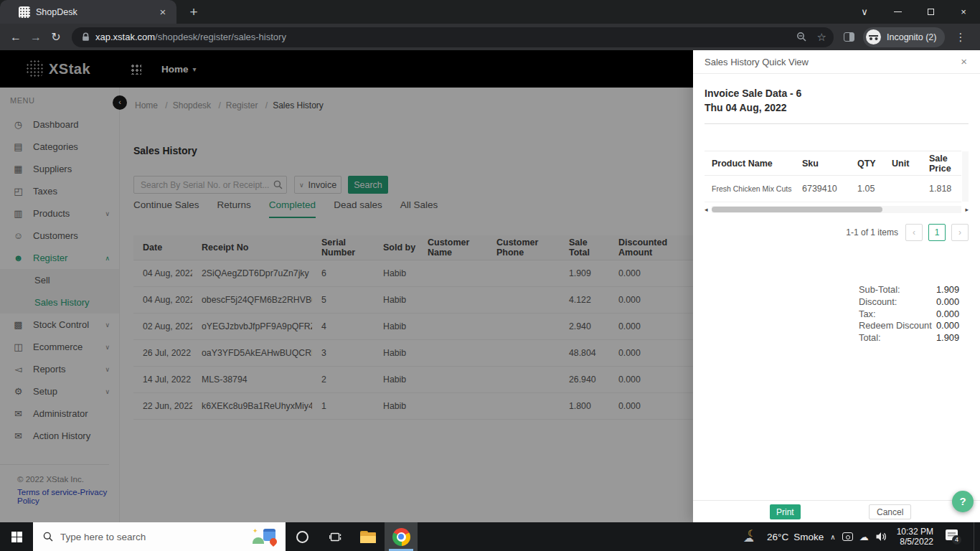 Image resolution: width=980 pixels, height=551 pixels. Describe the element at coordinates (915, 532) in the screenshot. I see `clock-time: 10:32 PM` at that location.